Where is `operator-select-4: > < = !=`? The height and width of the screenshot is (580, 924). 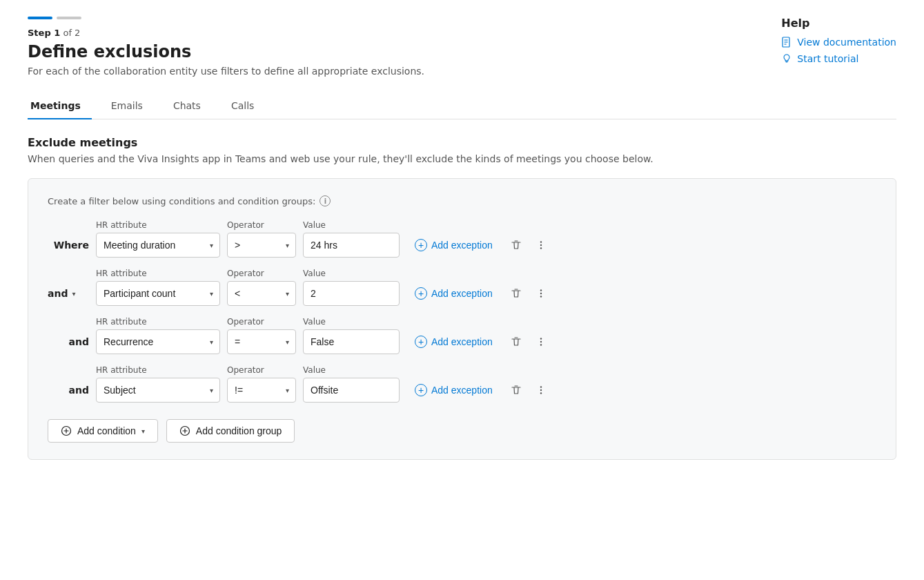
operator-select-4: > < = != is located at coordinates (262, 390).